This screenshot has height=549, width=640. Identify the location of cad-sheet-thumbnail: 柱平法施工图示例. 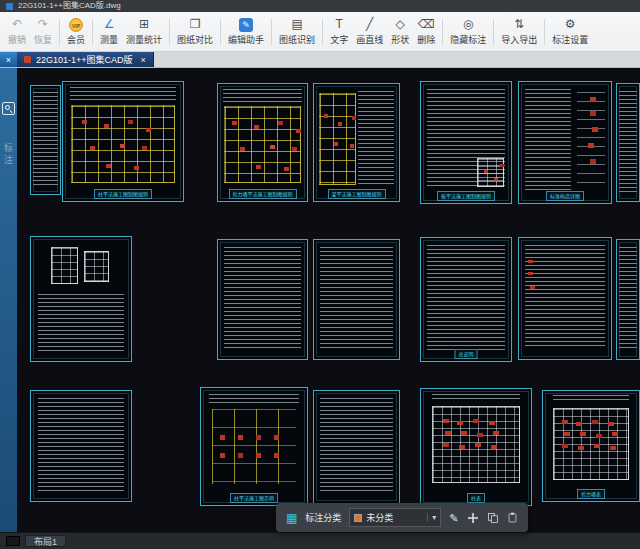
(254, 446).